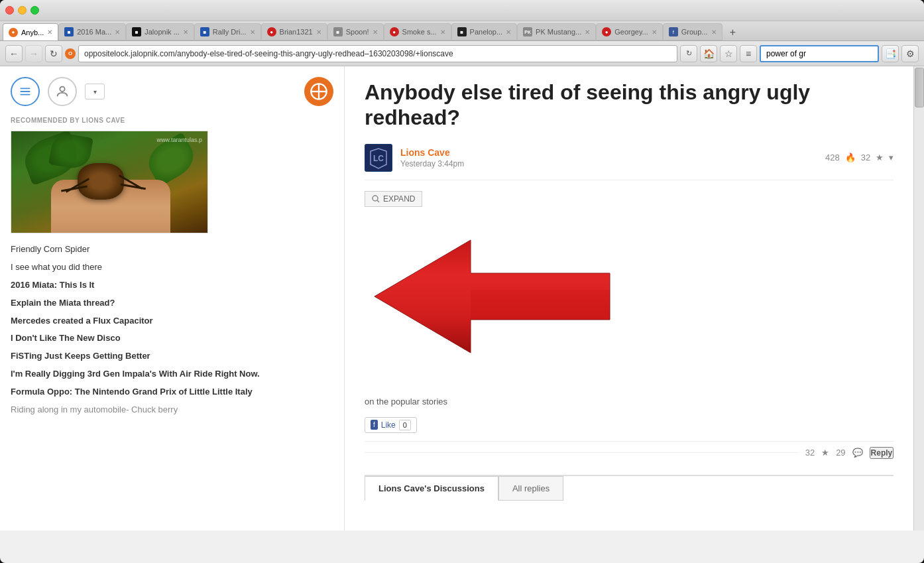  What do you see at coordinates (629, 105) in the screenshot?
I see `article-title: Anybody else tired of seeing this angry …` at bounding box center [629, 105].